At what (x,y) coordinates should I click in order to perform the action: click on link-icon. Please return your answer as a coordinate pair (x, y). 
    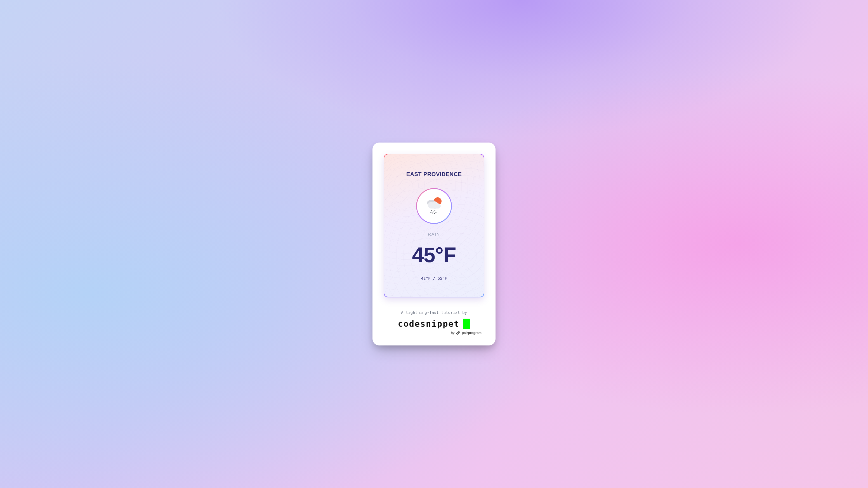
    Looking at the image, I should click on (458, 333).